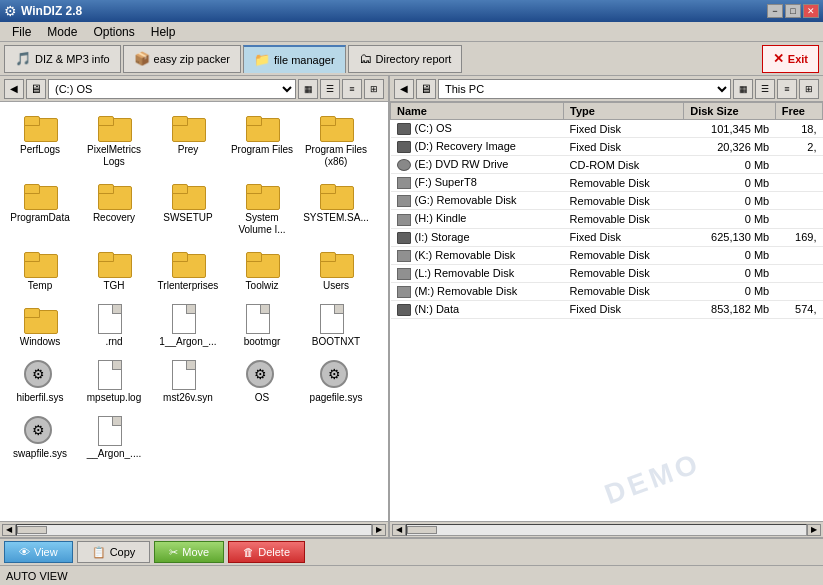 The image size is (823, 585). I want to click on title-bar-controls: − □ ✕, so click(793, 11).